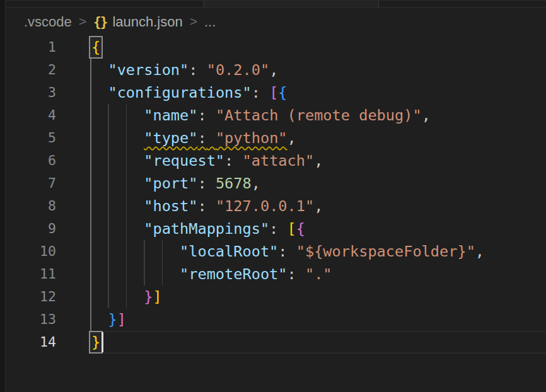 This screenshot has height=392, width=546. Describe the element at coordinates (276, 93) in the screenshot. I see `code-line: 3 "configurations": [{` at that location.